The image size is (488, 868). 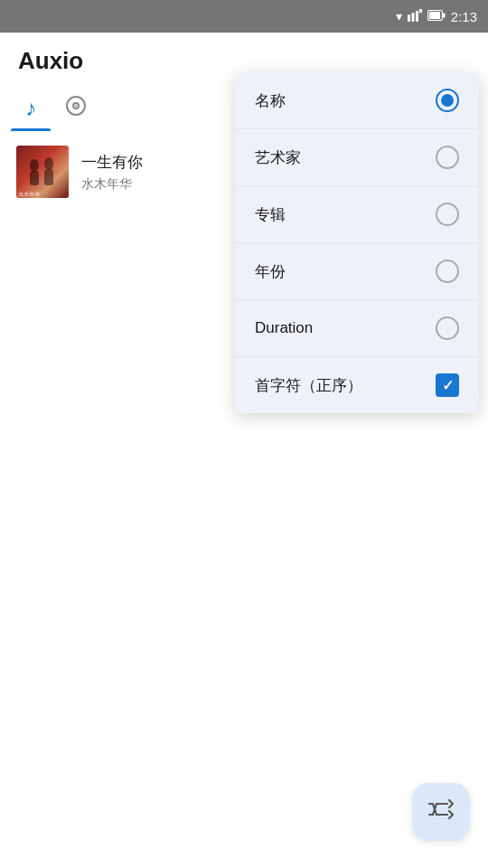 What do you see at coordinates (309, 385) in the screenshot?
I see `sort-option-firstchar-label: 首字符（正序）` at bounding box center [309, 385].